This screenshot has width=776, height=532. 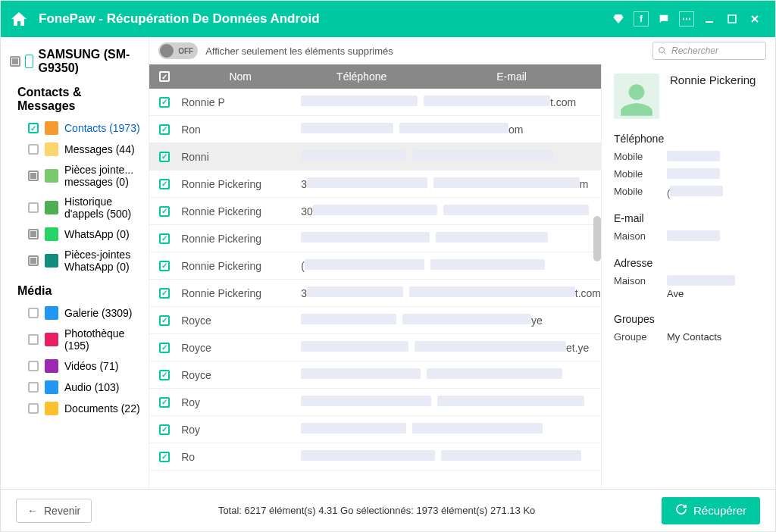 What do you see at coordinates (74, 208) in the screenshot?
I see `sidebar-item: Historique d'appels (500)` at bounding box center [74, 208].